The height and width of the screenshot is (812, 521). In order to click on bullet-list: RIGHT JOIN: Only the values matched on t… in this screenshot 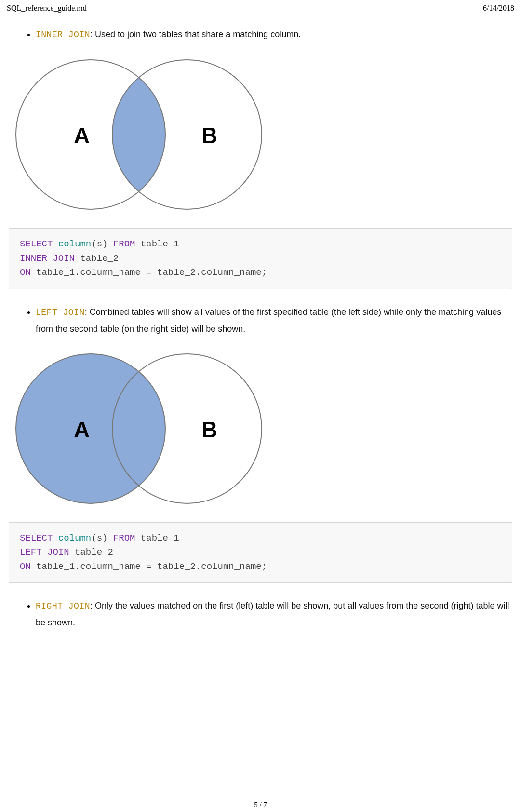, I will do `click(260, 614)`.